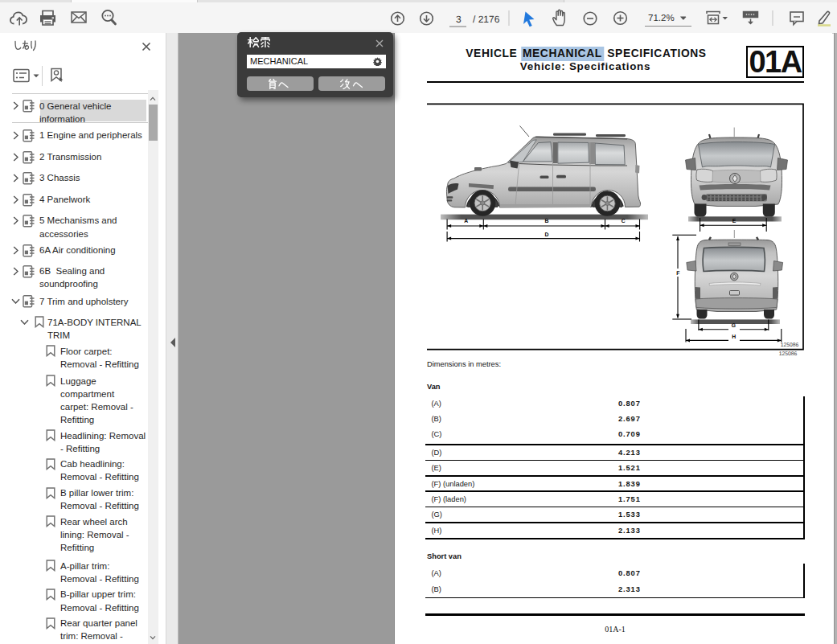  Describe the element at coordinates (661, 18) in the screenshot. I see `svg-text: 71.2%` at that location.